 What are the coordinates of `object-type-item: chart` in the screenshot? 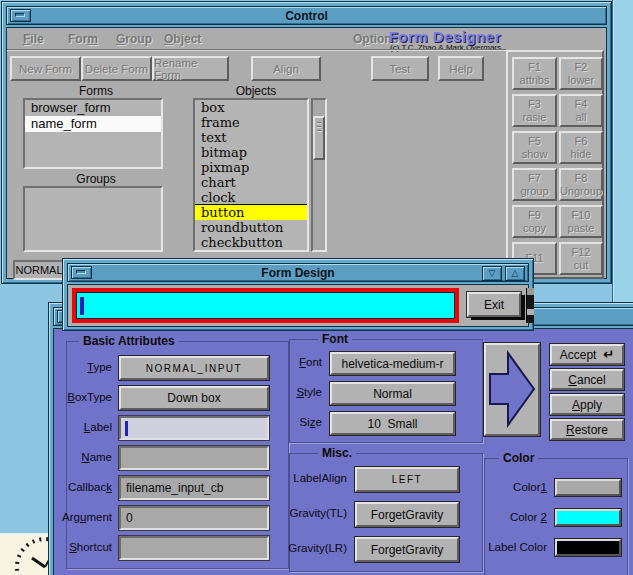 It's located at (251, 182).